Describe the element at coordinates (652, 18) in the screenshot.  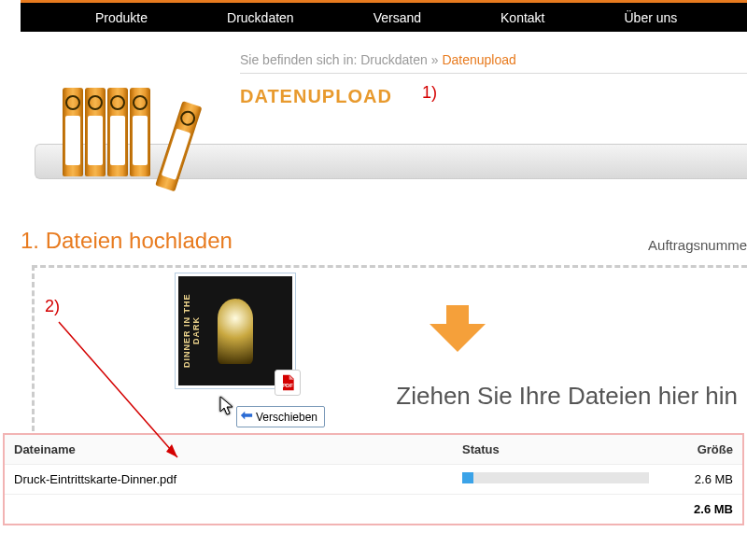
I see `nav-item-ueberuns: Über uns` at that location.